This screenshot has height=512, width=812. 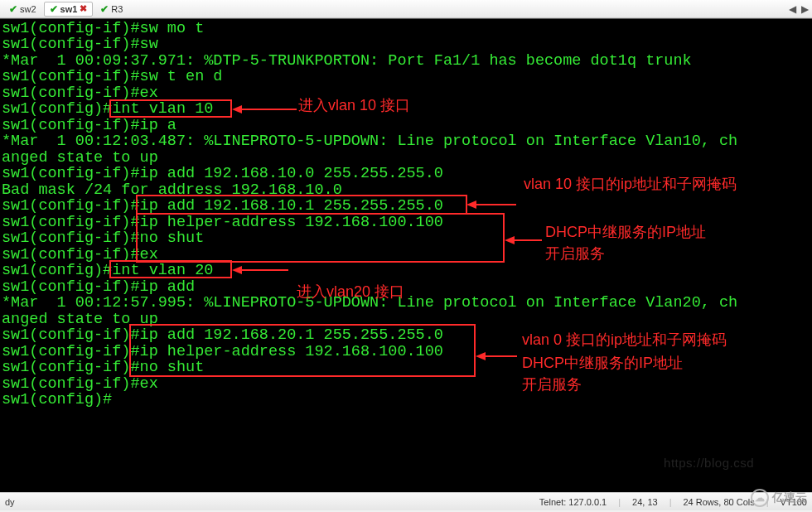 What do you see at coordinates (80, 384) in the screenshot?
I see `terminal-line: sw1(config-if)#ex` at bounding box center [80, 384].